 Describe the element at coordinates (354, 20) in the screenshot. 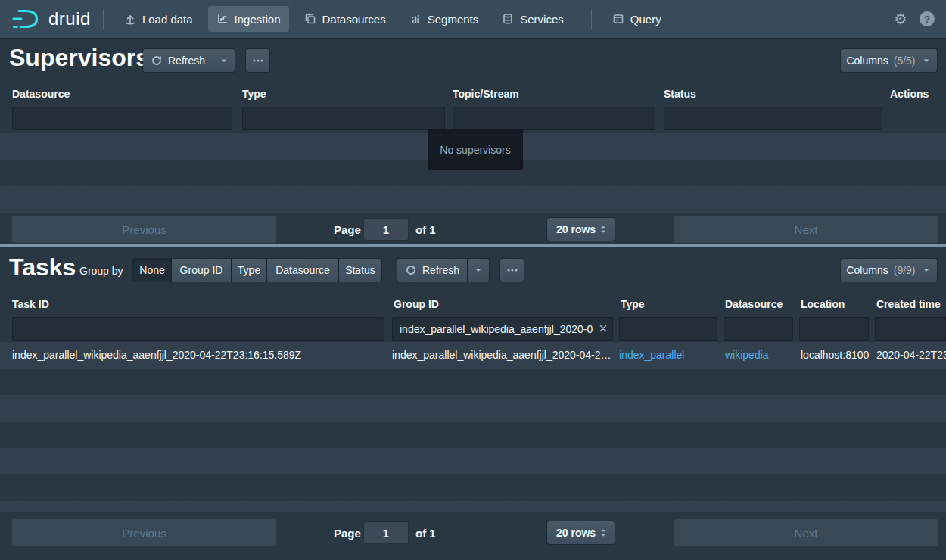

I see `nav-item-label: Datasources` at that location.